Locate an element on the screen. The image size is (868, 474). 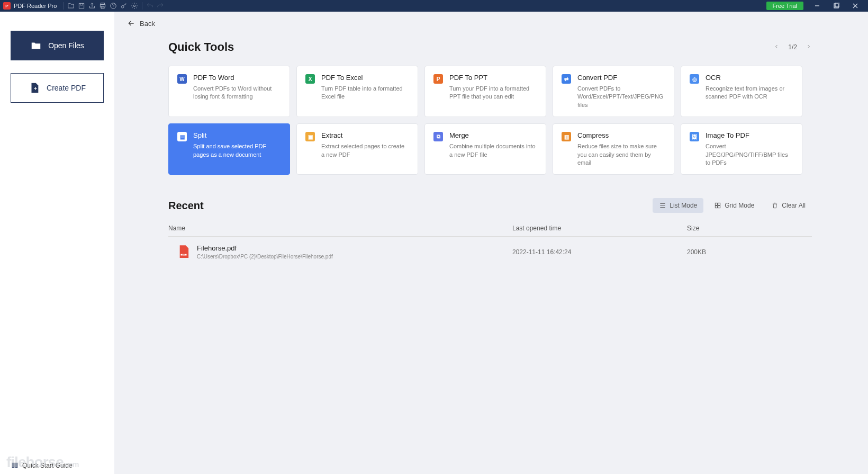
open-files-button: Open Files is located at coordinates (57, 46).